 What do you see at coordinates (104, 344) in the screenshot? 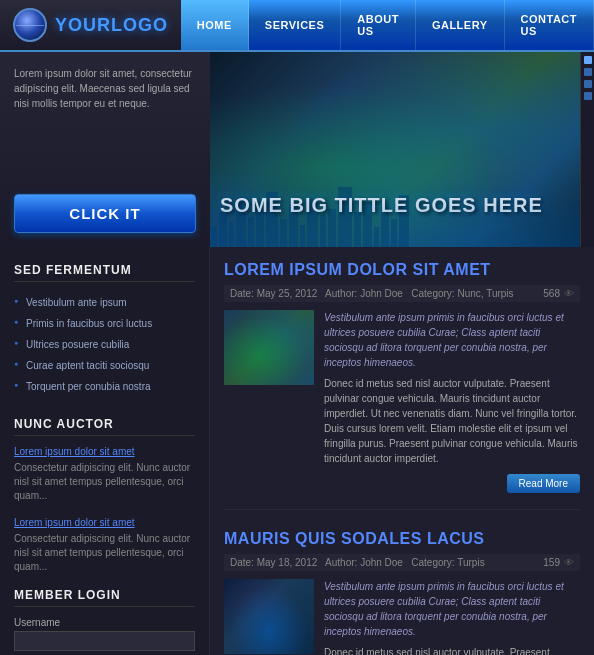
I see `sidebar-list: Vestibulum ante ipsum Primis in faucibus…` at bounding box center [104, 344].